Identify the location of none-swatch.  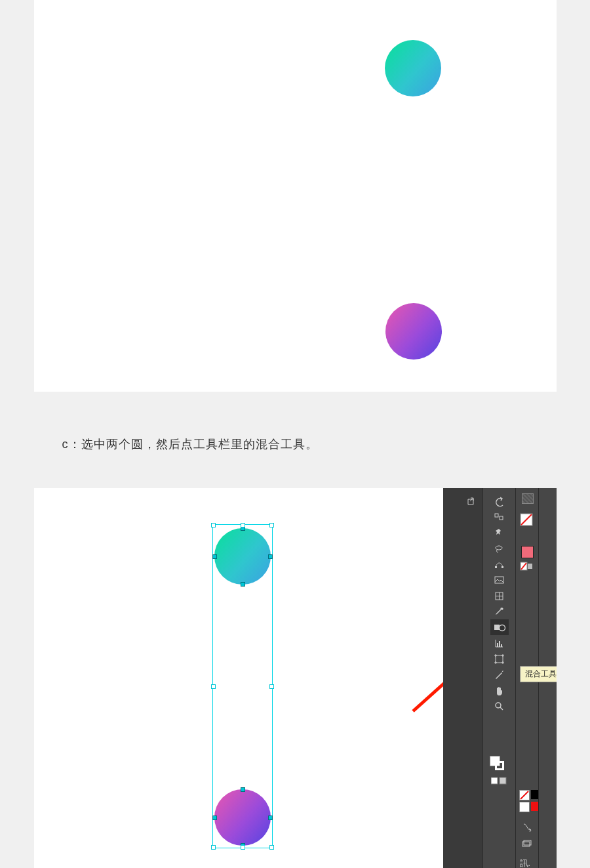
(526, 567).